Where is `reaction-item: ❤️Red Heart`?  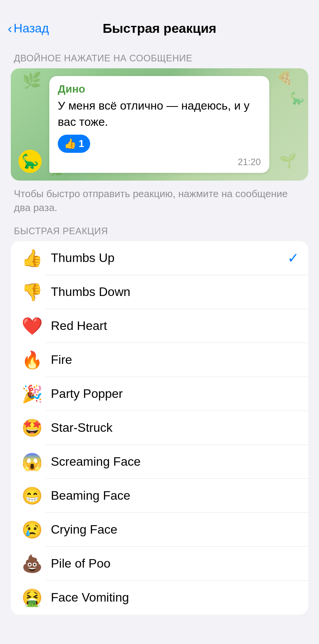
reaction-item: ❤️Red Heart is located at coordinates (160, 326).